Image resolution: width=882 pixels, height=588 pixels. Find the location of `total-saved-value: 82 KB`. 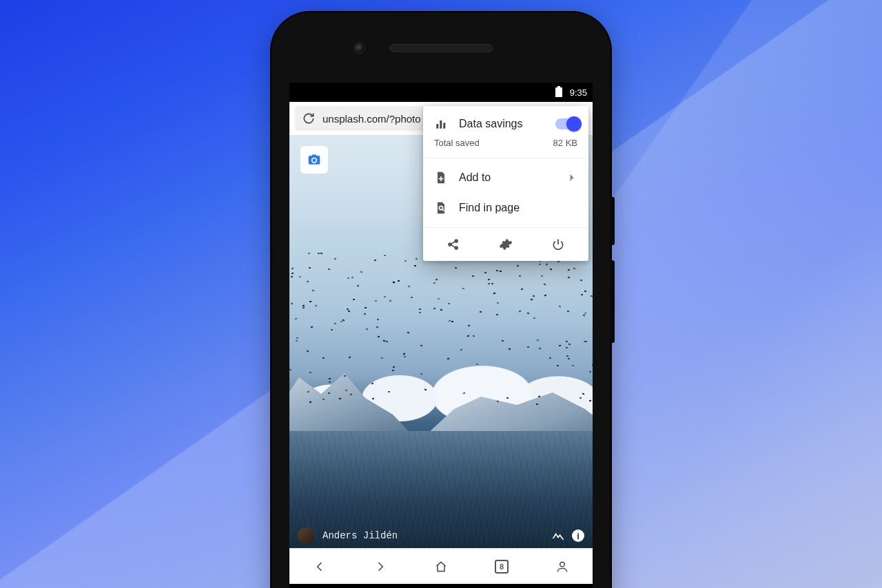

total-saved-value: 82 KB is located at coordinates (565, 143).